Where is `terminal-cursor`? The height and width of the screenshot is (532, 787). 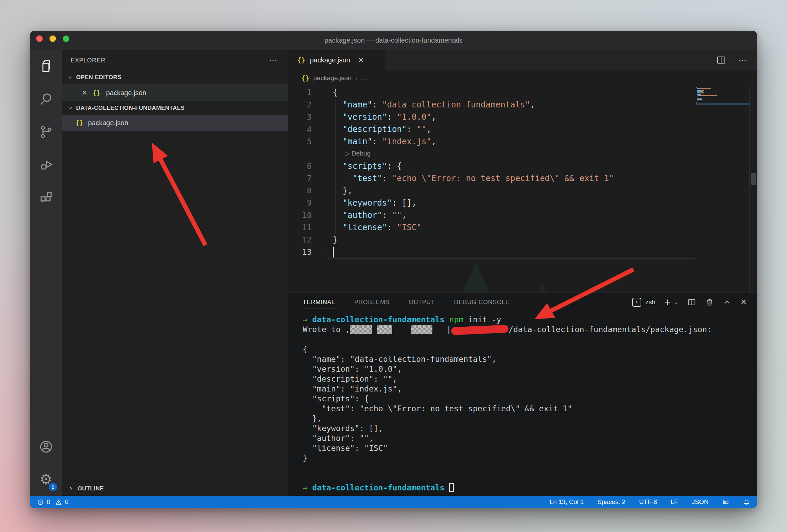
terminal-cursor is located at coordinates (452, 488).